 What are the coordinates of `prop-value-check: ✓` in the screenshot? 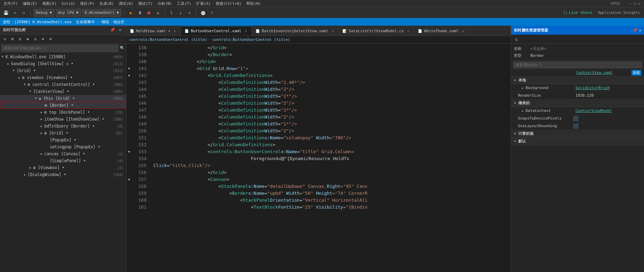 It's located at (576, 126).